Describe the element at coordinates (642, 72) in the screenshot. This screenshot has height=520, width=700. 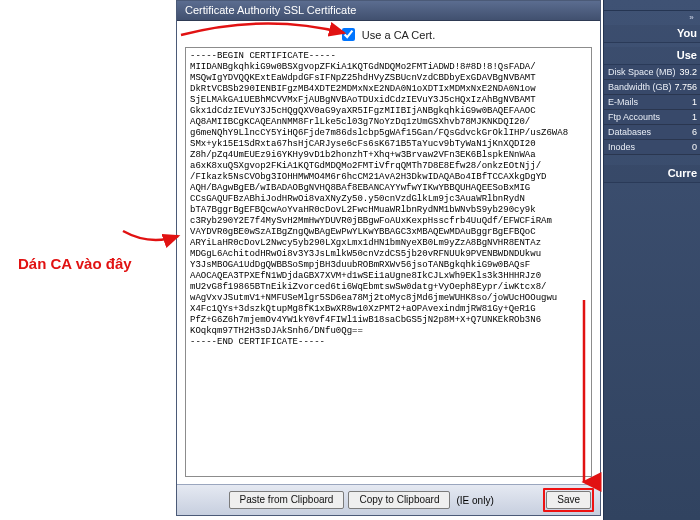
I see `stats-row-label: Disk Space (MB)` at that location.